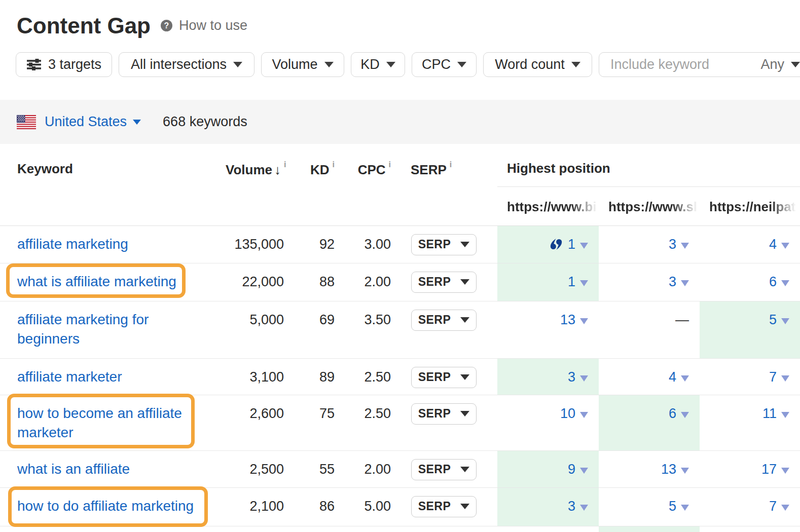 This screenshot has height=532, width=800. Describe the element at coordinates (444, 165) in the screenshot. I see `column-header-serp: SERPi` at that location.